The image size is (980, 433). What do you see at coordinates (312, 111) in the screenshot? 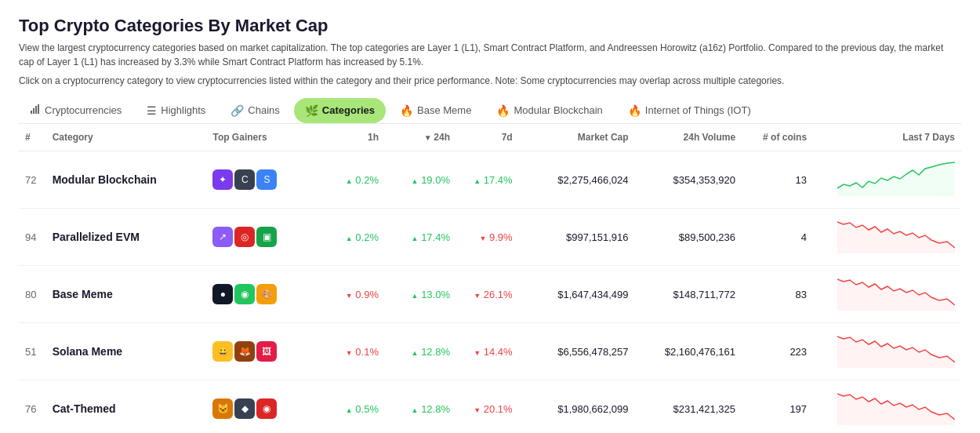
I see `categories-icon: 🌿` at bounding box center [312, 111].